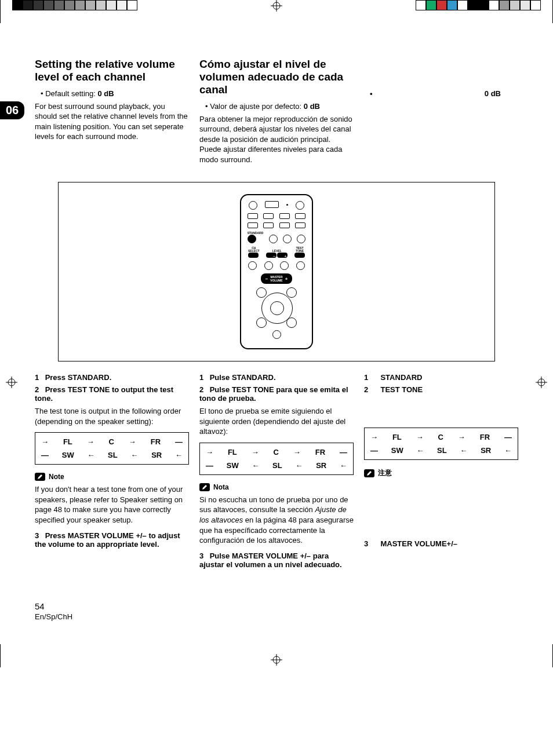 The width and height of the screenshot is (553, 756). What do you see at coordinates (277, 279) in the screenshot?
I see `master-volume-control: −MASTER VOLUME+` at bounding box center [277, 279].